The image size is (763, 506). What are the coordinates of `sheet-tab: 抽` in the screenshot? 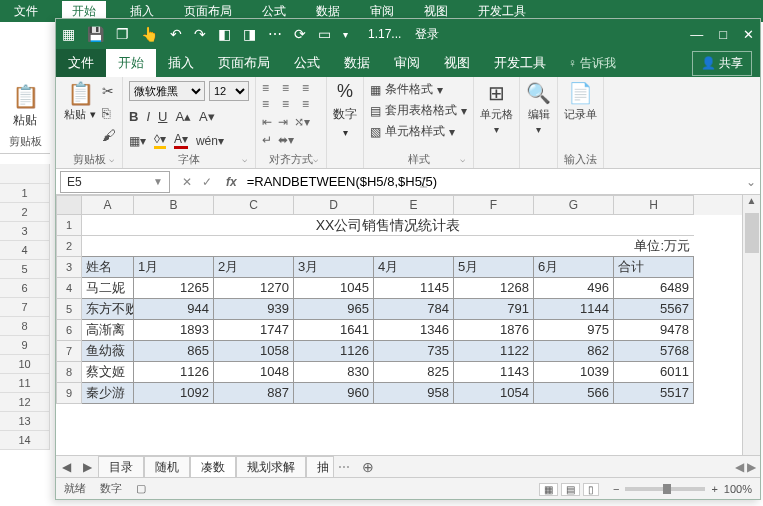 It's located at (320, 467).